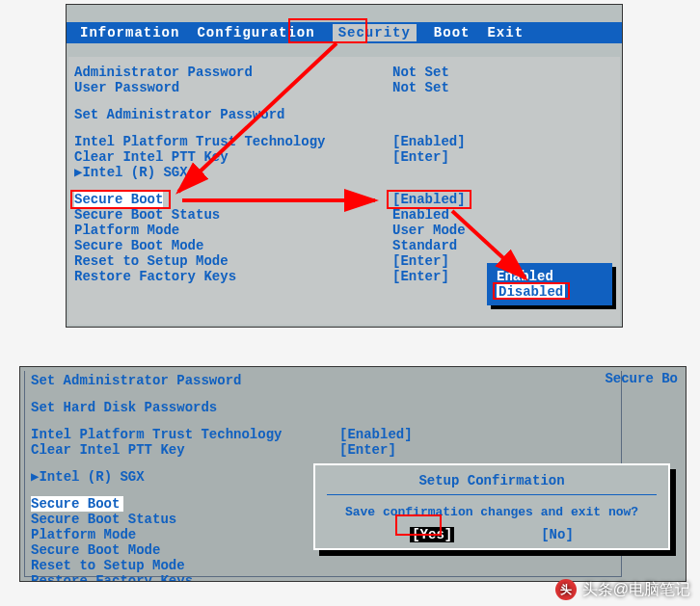 Image resolution: width=700 pixels, height=606 pixels. What do you see at coordinates (420, 215) in the screenshot?
I see `setting-value: Enabled` at bounding box center [420, 215].